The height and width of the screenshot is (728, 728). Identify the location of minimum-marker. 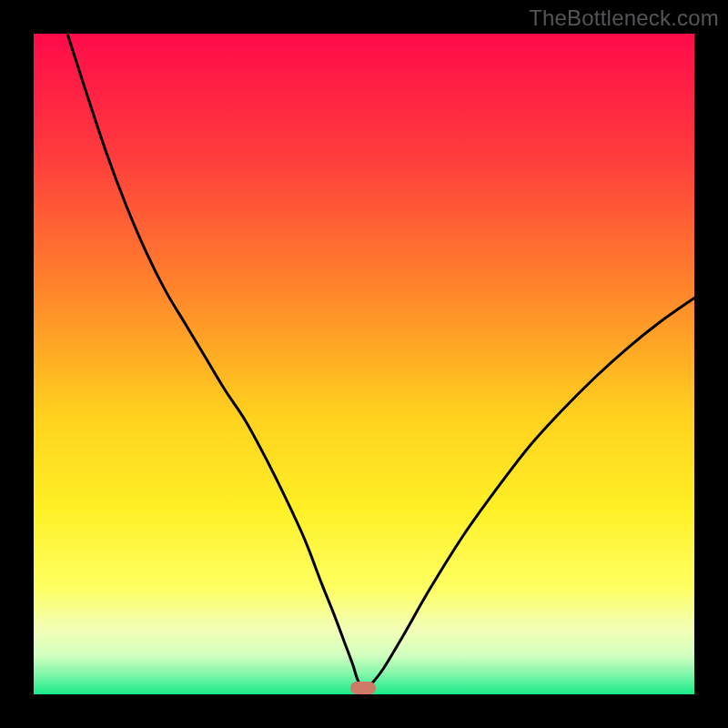
(363, 688).